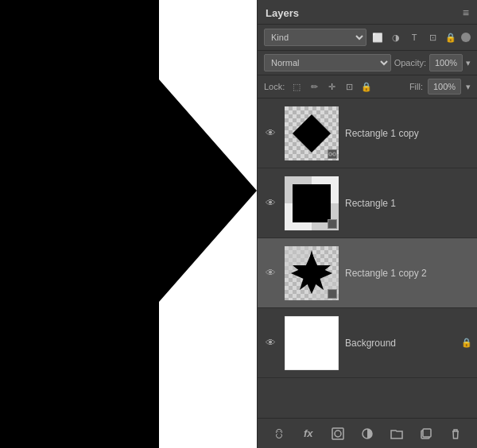  Describe the element at coordinates (367, 343) in the screenshot. I see `layer-item: 👁 Background 🔒` at that location.